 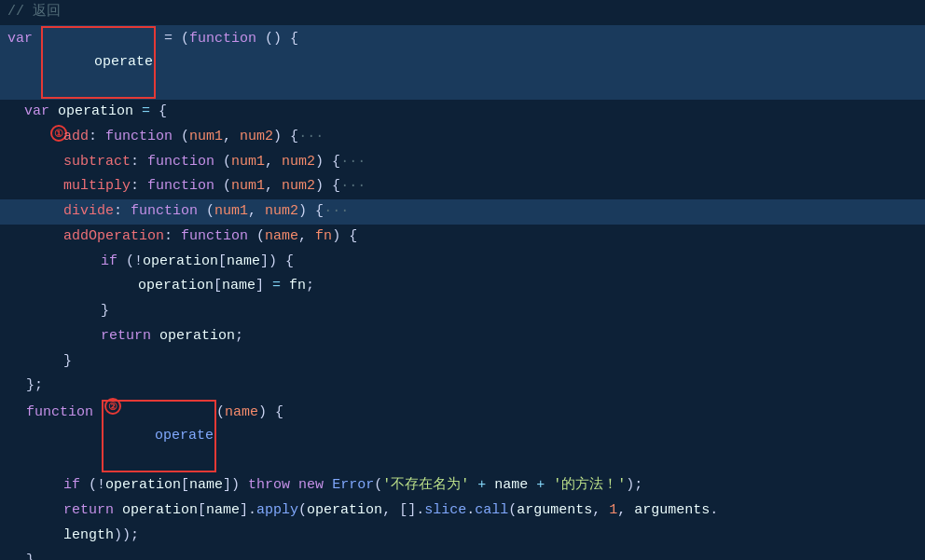 What do you see at coordinates (462, 162) in the screenshot?
I see `code-line-4: subtract : function ( num1 , num2 ) { ··…` at bounding box center [462, 162].